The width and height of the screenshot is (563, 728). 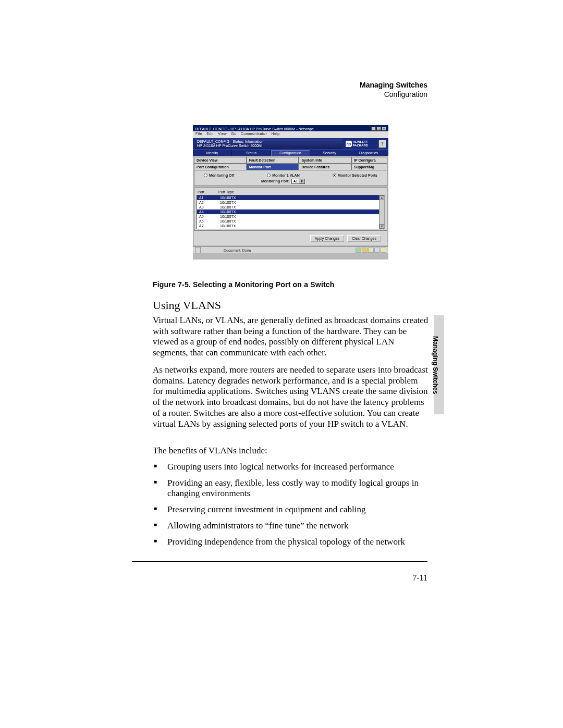 I want to click on button-row: Apply Changes Clear Changes, so click(x=291, y=238).